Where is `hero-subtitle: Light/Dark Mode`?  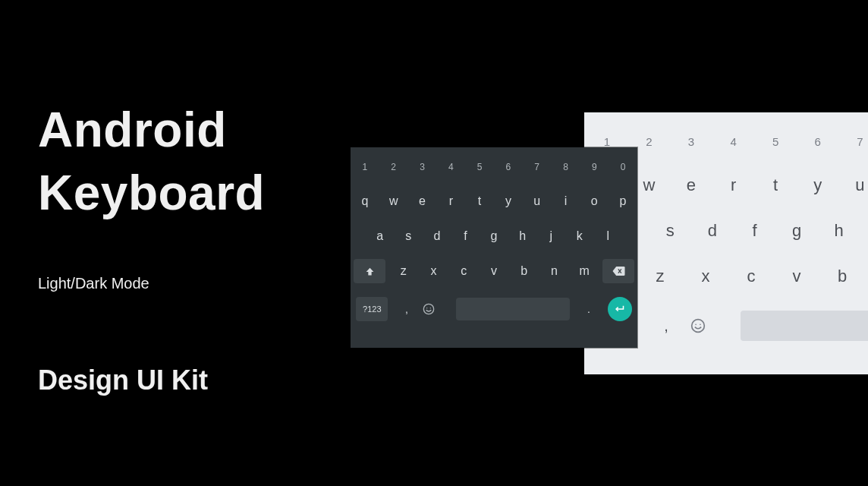 hero-subtitle: Light/Dark Mode is located at coordinates (94, 284).